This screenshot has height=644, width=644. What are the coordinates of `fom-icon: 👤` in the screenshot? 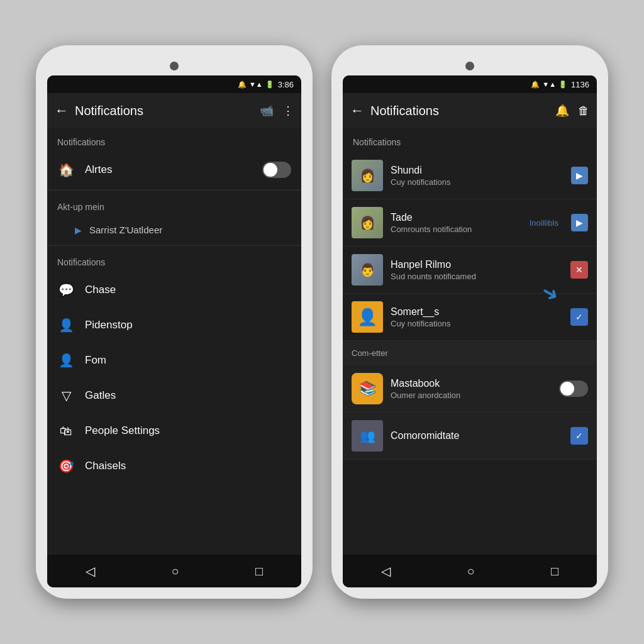 It's located at (66, 360).